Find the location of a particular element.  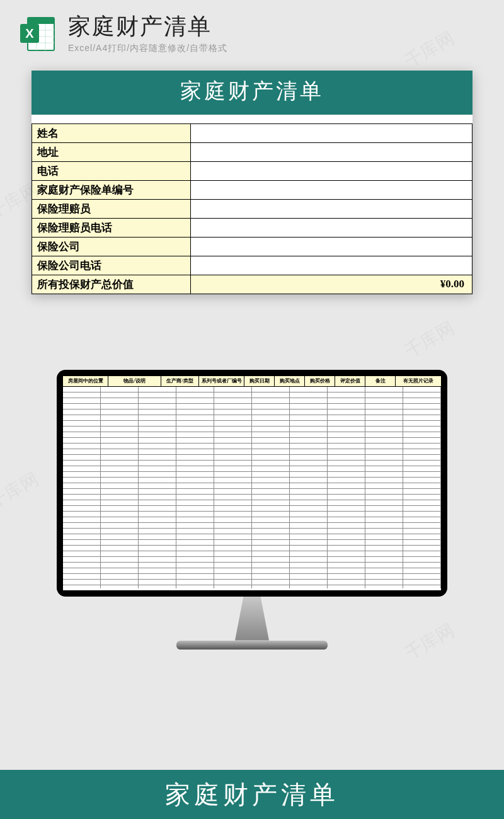

form-row: 保险公司电话 is located at coordinates (252, 265).